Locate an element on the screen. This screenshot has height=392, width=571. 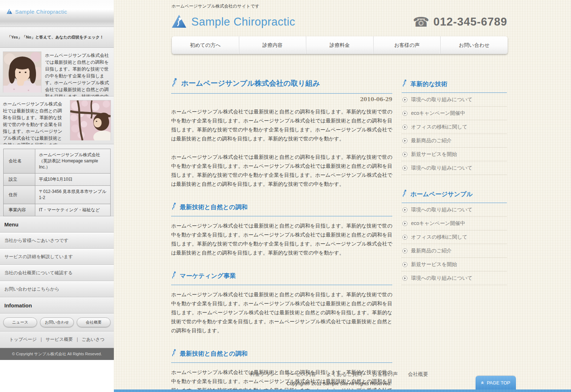
sidebar-item-greeting: 当社から皆様へごあいさつです is located at coordinates (57, 240).